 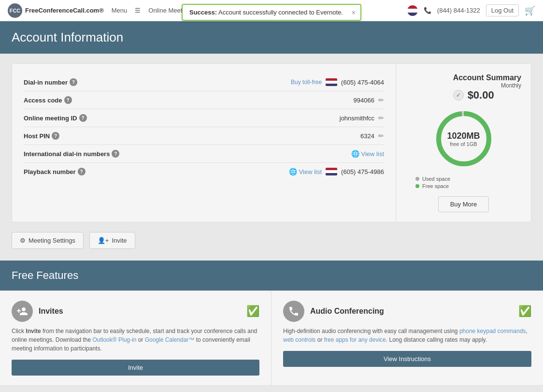 I want to click on free-label: Free space, so click(x=436, y=186).